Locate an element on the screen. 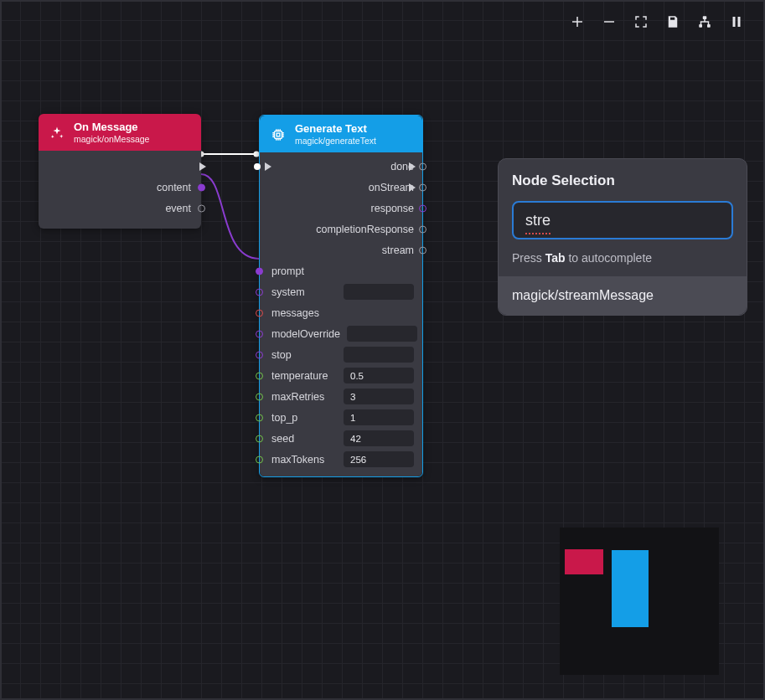 The height and width of the screenshot is (700, 765). modeloverride-in-port is located at coordinates (260, 333).